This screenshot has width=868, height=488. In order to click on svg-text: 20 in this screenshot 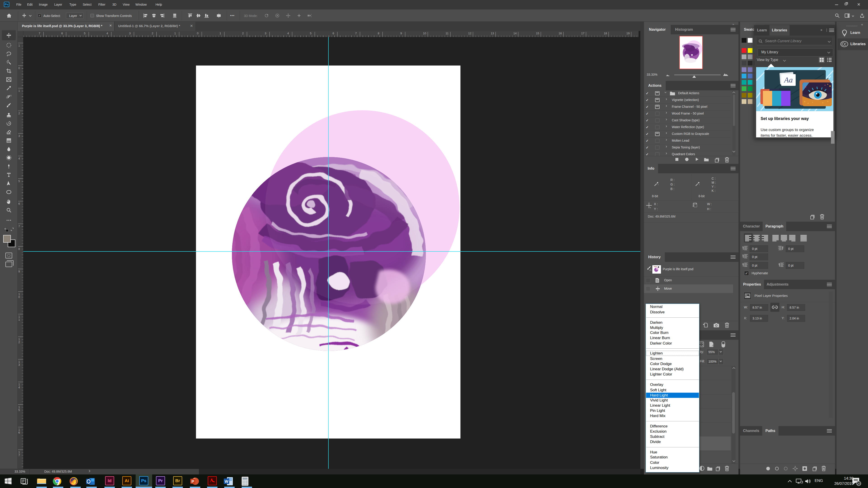, I will do `click(859, 484)`.